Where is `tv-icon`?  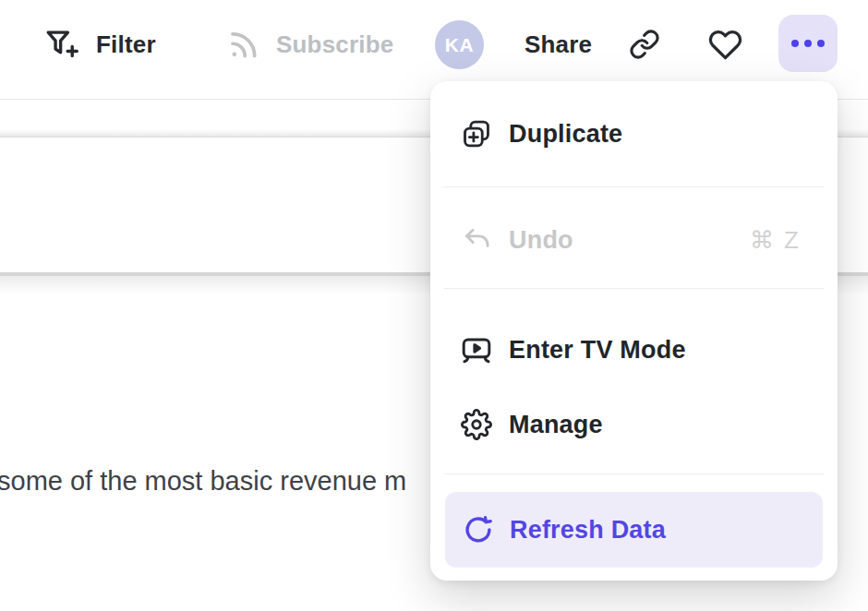
tv-icon is located at coordinates (476, 350).